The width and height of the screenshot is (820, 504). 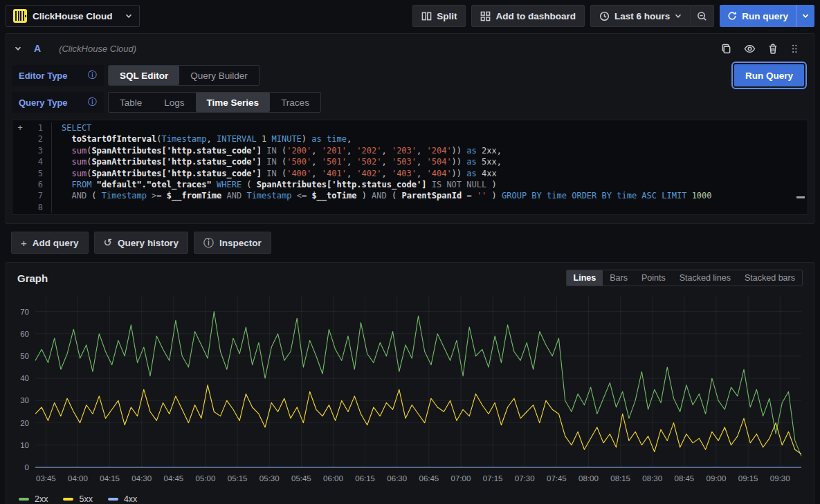 What do you see at coordinates (588, 478) in the screenshot?
I see `x-axis-tick-label: 08:00` at bounding box center [588, 478].